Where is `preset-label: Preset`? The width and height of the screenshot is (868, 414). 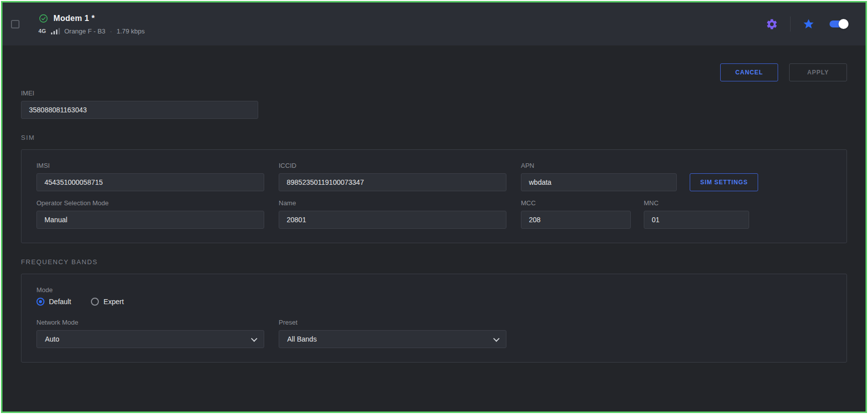 preset-label: Preset is located at coordinates (393, 323).